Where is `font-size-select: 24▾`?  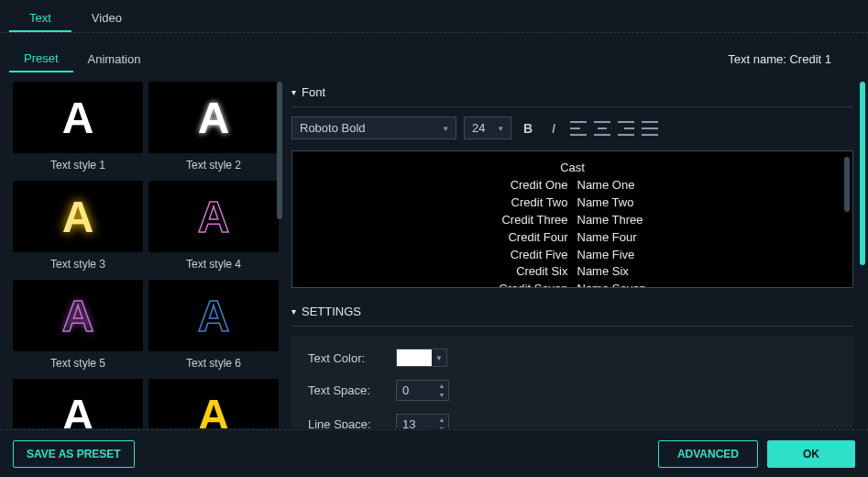 font-size-select: 24▾ is located at coordinates (488, 128).